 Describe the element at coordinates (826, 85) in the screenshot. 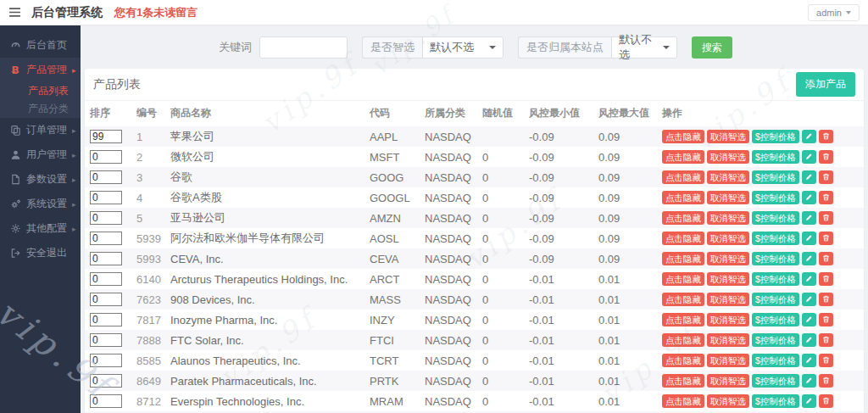

I see `add-product-button: 添加产品` at that location.